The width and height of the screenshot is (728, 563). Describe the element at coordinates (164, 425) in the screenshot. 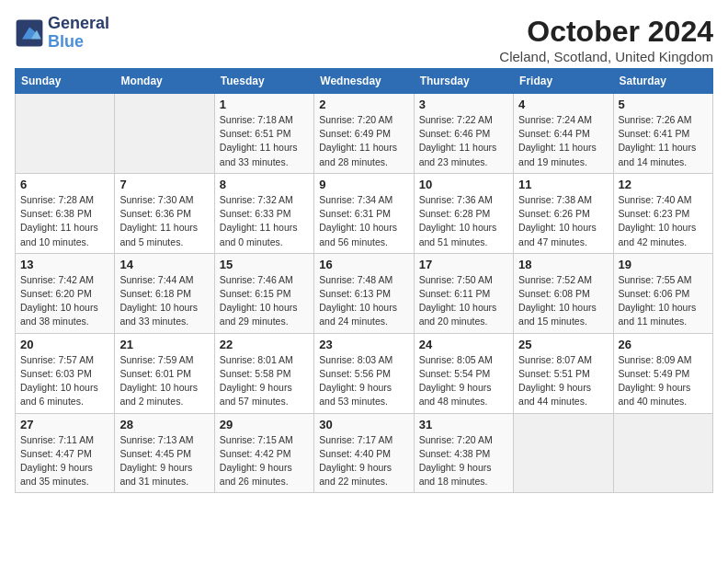

I see `day-number: 28` at that location.